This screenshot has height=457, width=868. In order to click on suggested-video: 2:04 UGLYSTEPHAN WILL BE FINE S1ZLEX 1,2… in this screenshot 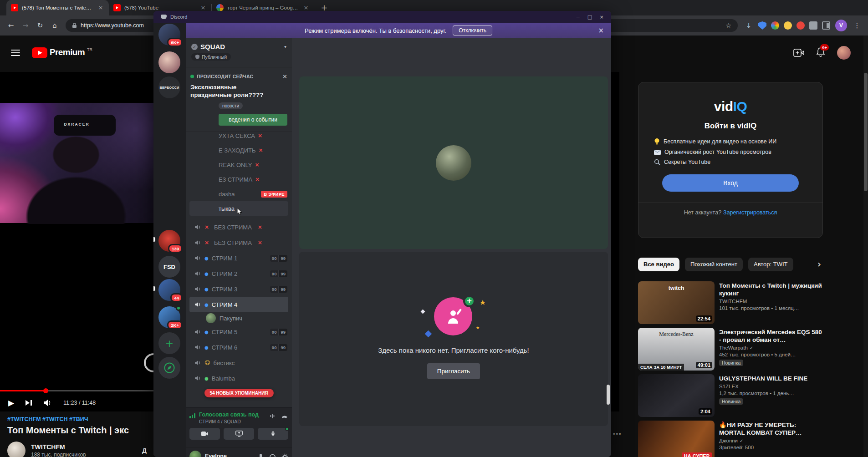, I will do `click(730, 396)`.